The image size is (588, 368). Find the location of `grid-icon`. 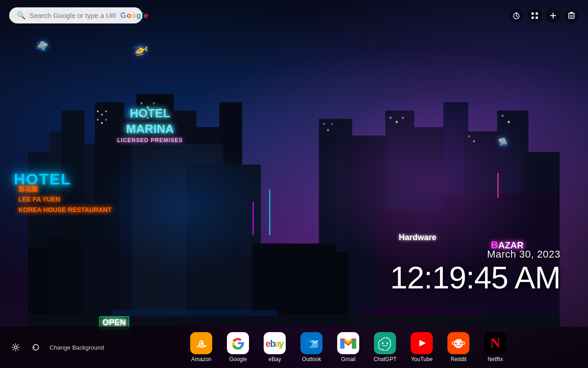

grid-icon is located at coordinates (535, 16).